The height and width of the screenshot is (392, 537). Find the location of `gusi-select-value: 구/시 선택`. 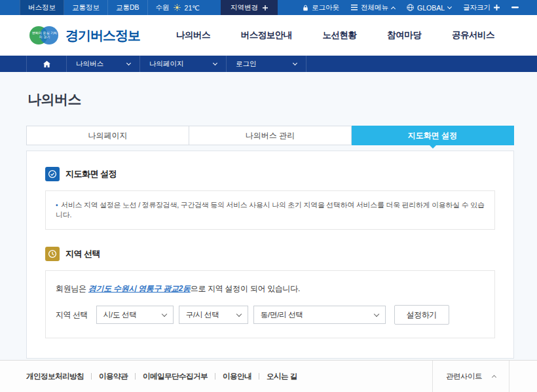

gusi-select-value: 구/시 선택 is located at coordinates (203, 315).